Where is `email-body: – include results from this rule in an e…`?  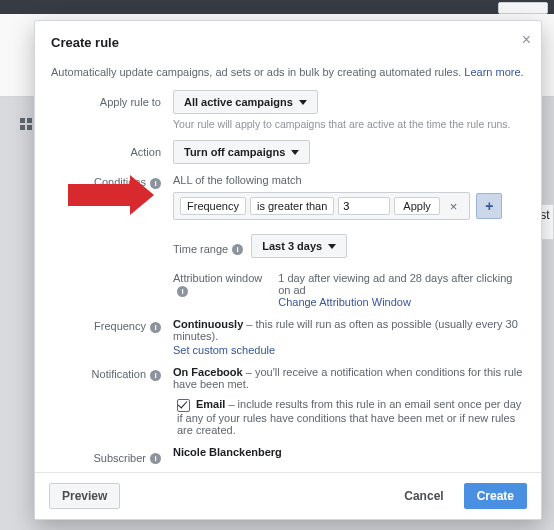 email-body: – include results from this rule in an e… is located at coordinates (349, 417).